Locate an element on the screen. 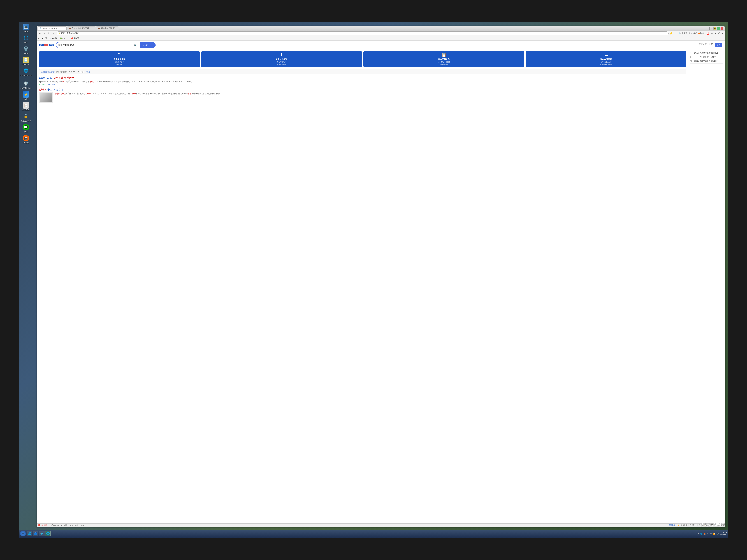 Image resolution: width=747 pixels, height=560 pixels. taskbar-blue-icon: 🔵 is located at coordinates (36, 534).